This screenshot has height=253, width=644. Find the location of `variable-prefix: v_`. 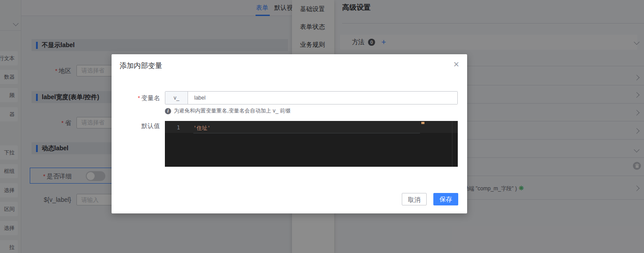

variable-prefix: v_ is located at coordinates (177, 98).